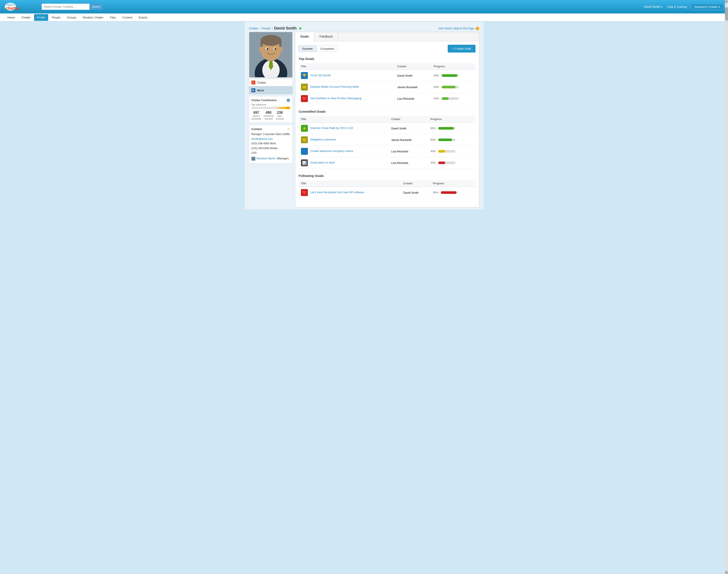  Describe the element at coordinates (269, 113) in the screenshot. I see `stat-comments-num: 490` at that location.